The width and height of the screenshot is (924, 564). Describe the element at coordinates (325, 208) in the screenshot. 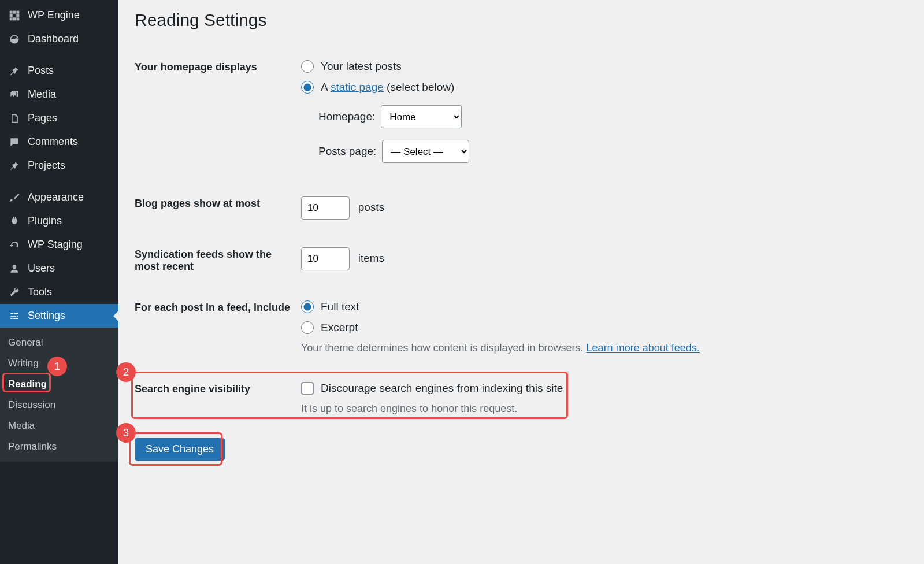

I see `blog-pages-input` at that location.